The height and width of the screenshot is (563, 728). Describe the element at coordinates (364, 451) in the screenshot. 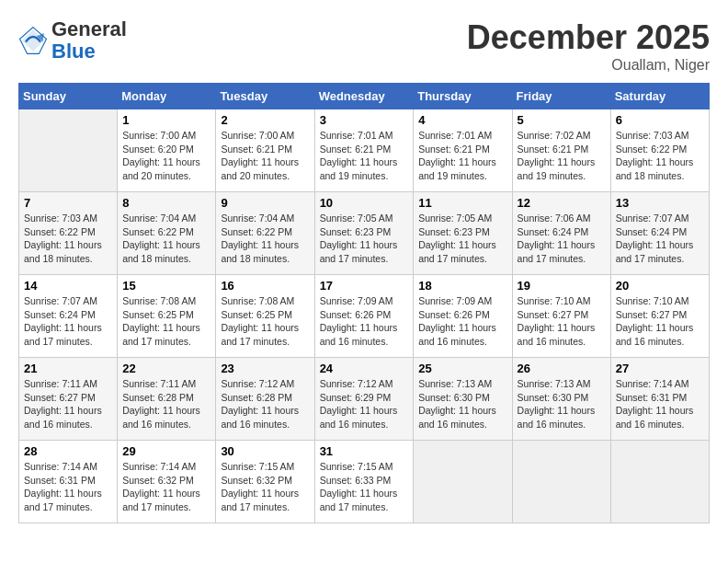

I see `day-number: 31` at that location.